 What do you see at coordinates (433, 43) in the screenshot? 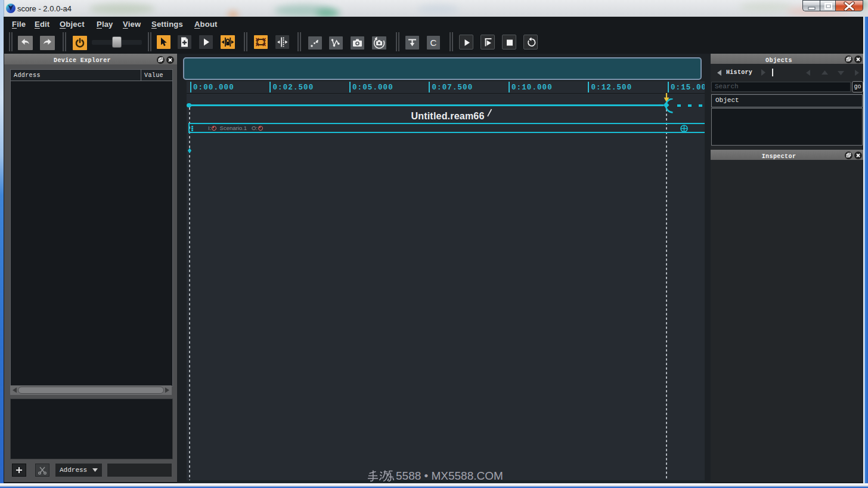
I see `svg-text: C` at bounding box center [433, 43].